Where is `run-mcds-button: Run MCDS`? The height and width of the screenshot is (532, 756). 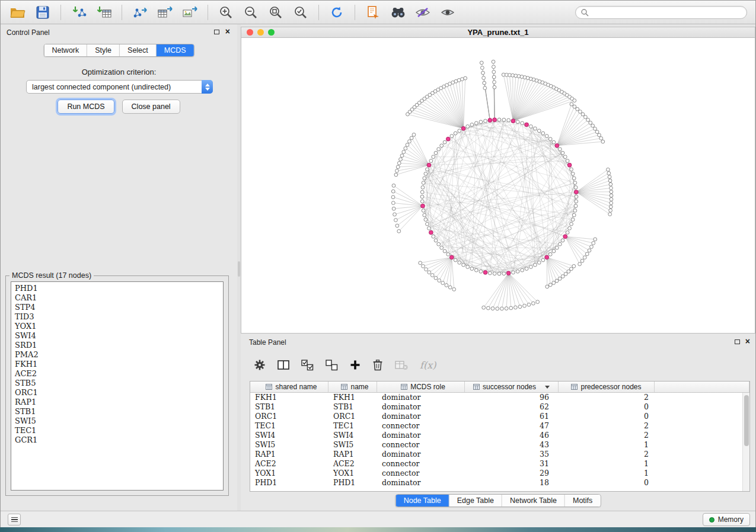 run-mcds-button: Run MCDS is located at coordinates (85, 107).